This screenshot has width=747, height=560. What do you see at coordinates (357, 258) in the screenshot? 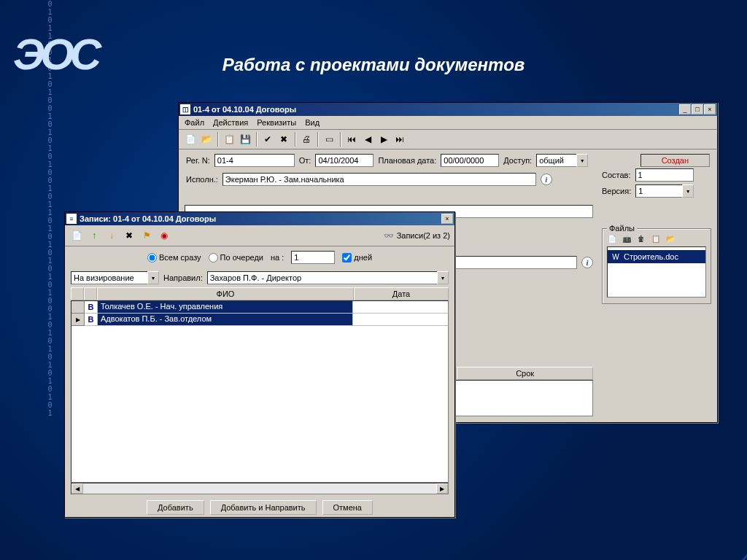
I see `check-days: дней` at bounding box center [357, 258].